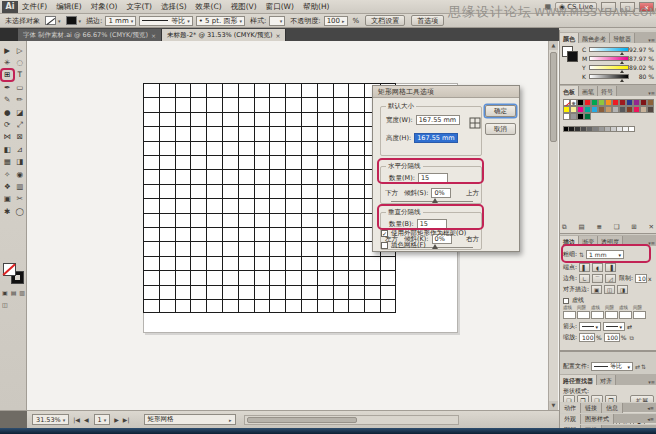 The width and height of the screenshot is (656, 434). What do you see at coordinates (69, 7) in the screenshot?
I see `menu-item: 编辑(E)` at bounding box center [69, 7].